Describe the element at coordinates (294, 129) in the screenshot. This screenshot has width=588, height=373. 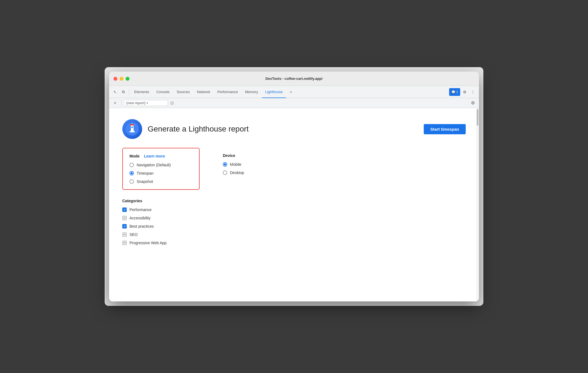
I see `header-section: Generate a Lighthouse report Start times…` at that location.